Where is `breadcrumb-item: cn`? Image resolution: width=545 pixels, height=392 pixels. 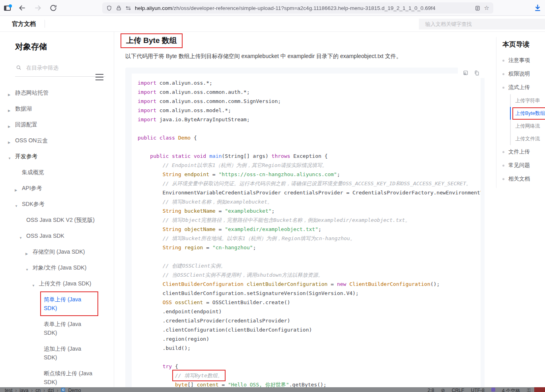
breadcrumb-item: cn is located at coordinates (38, 390).